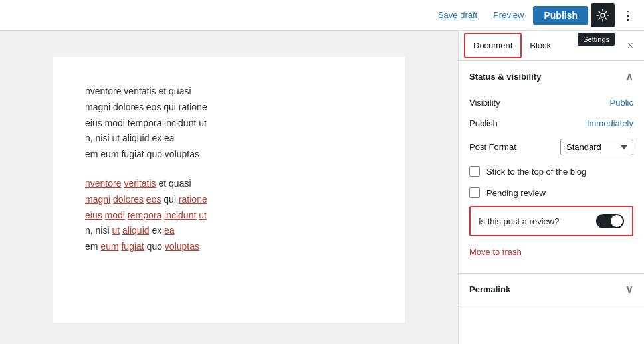  Describe the element at coordinates (518, 222) in the screenshot. I see `is-review-label: Is this post a review?` at that location.